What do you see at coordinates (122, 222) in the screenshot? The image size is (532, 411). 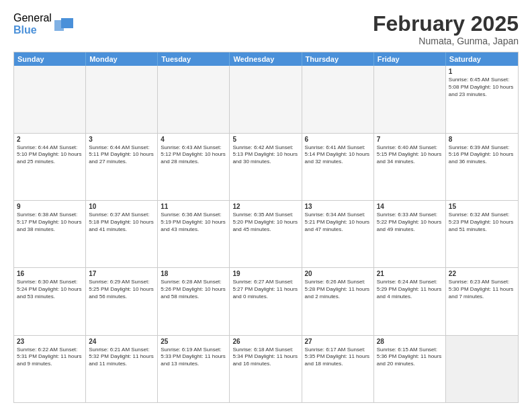 I see `day-info: Sunrise: 6:37 AM Sunset: 5:18 PM Dayligh…` at bounding box center [122, 222].